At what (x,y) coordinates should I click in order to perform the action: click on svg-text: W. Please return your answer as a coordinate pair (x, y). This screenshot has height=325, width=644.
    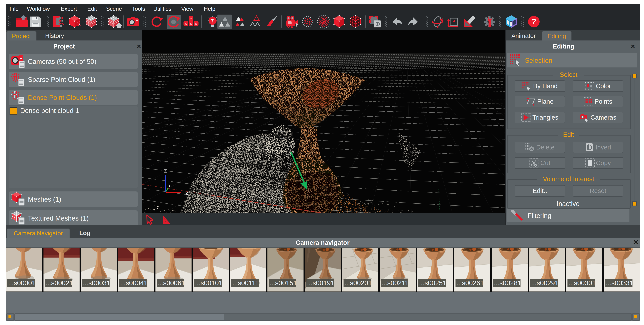
    Looking at the image, I should click on (191, 18).